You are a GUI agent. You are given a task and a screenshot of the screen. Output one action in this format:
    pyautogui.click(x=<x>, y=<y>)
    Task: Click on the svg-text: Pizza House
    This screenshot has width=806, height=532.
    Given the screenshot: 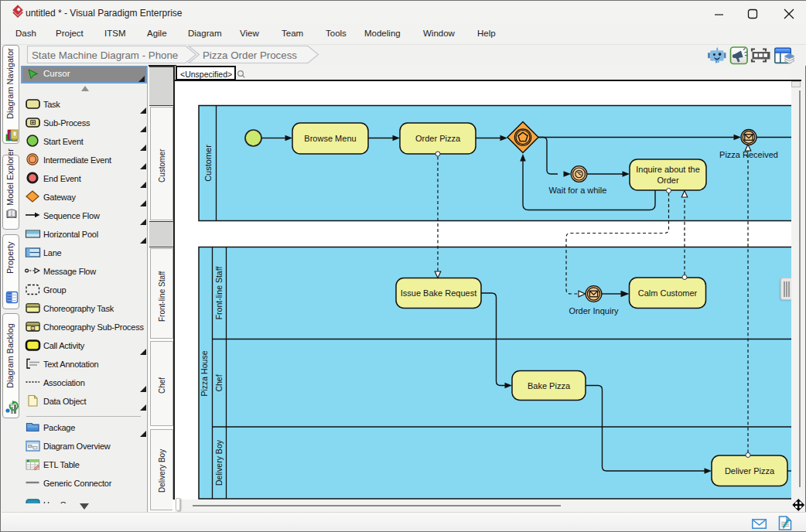 What is the action you would take?
    pyautogui.click(x=204, y=373)
    